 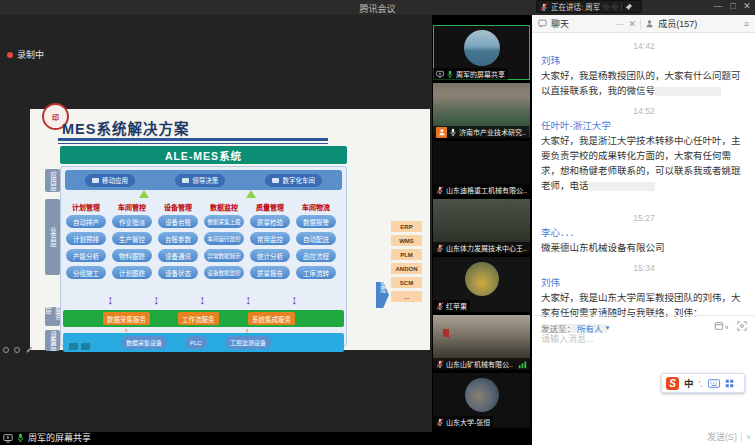 I want to click on module-column: 车间管控 作业指派 生产管控 物料跟踪 计划跟踪, so click(x=132, y=242).